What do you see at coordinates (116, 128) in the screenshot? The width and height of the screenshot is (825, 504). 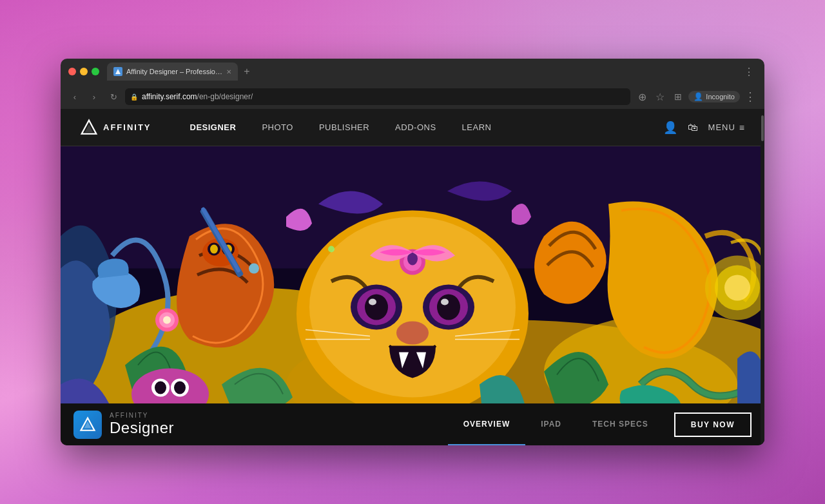 I see `affinity-logo: AFFINITY` at bounding box center [116, 128].